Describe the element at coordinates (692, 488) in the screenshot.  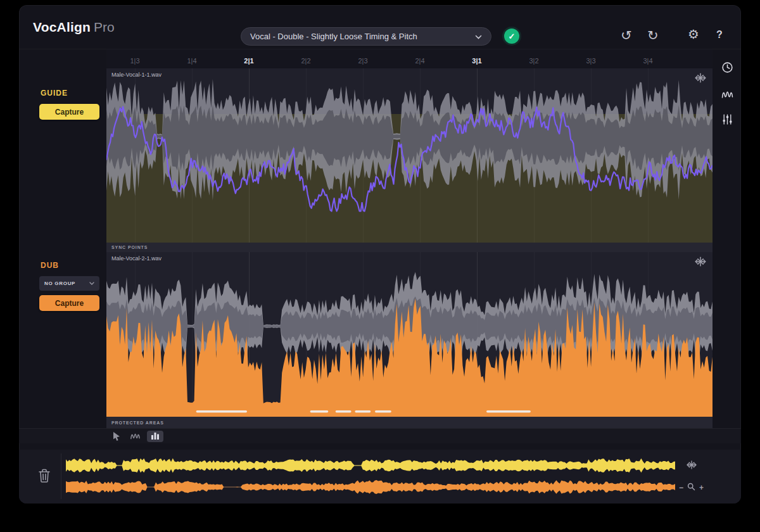
I see `magnifier-icon` at that location.